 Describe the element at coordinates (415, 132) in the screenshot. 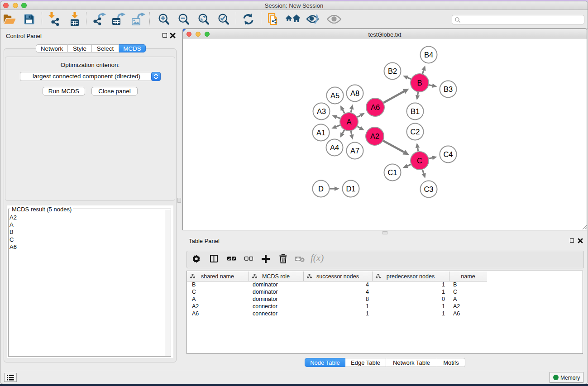

I see `svg-text: C2` at that location.